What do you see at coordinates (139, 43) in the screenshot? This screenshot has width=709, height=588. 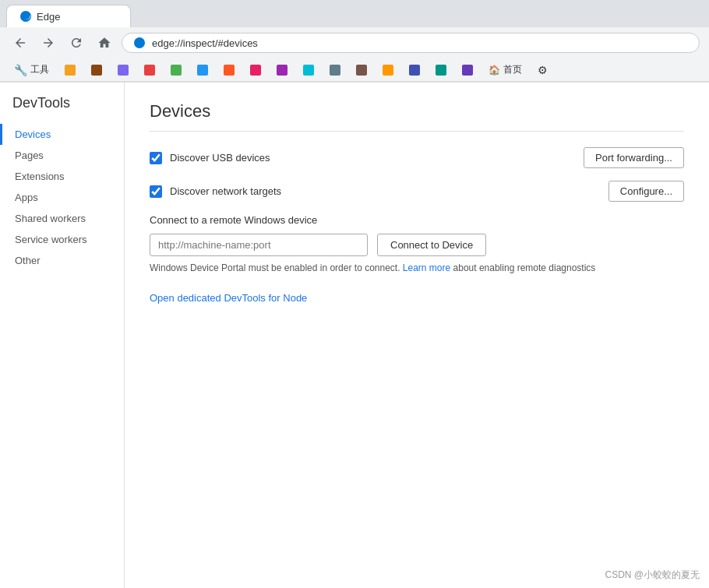 I see `edge-address-icon` at bounding box center [139, 43].